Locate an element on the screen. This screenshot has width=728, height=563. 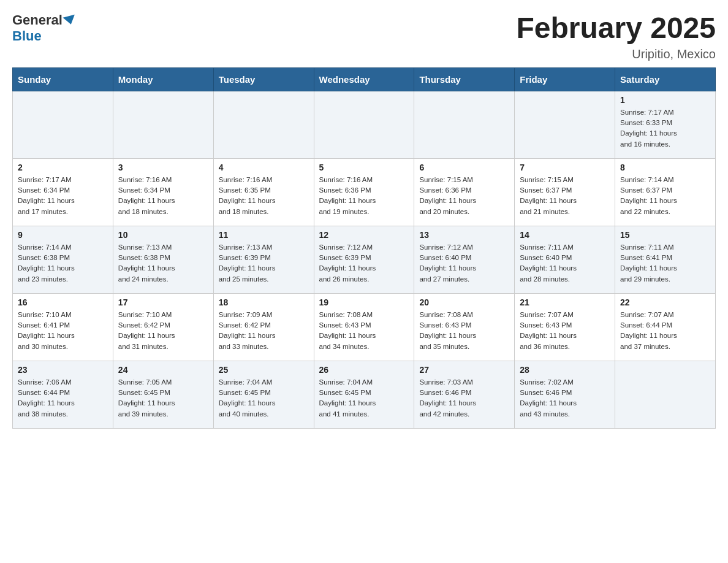
calendar-cell: 3Sunrise: 7:16 AM Sunset: 6:34 PM Daylig… is located at coordinates (163, 192).